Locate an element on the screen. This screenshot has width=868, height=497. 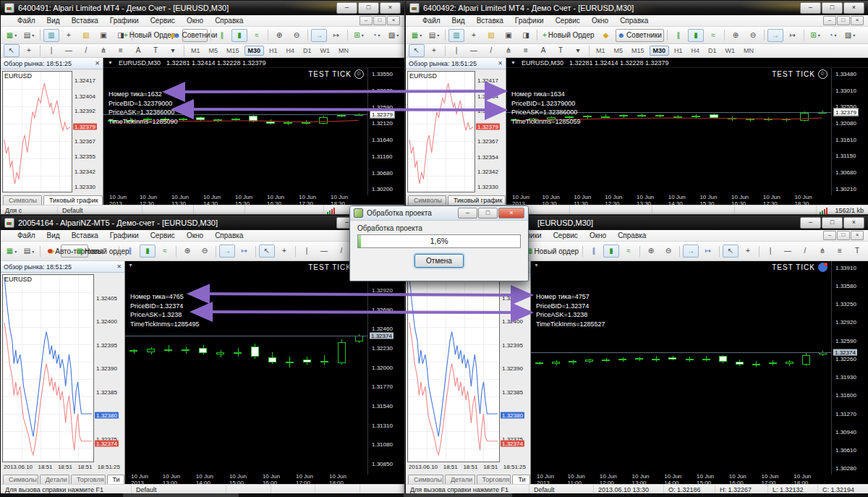
mdi-restore-button: □ is located at coordinates (843, 20).